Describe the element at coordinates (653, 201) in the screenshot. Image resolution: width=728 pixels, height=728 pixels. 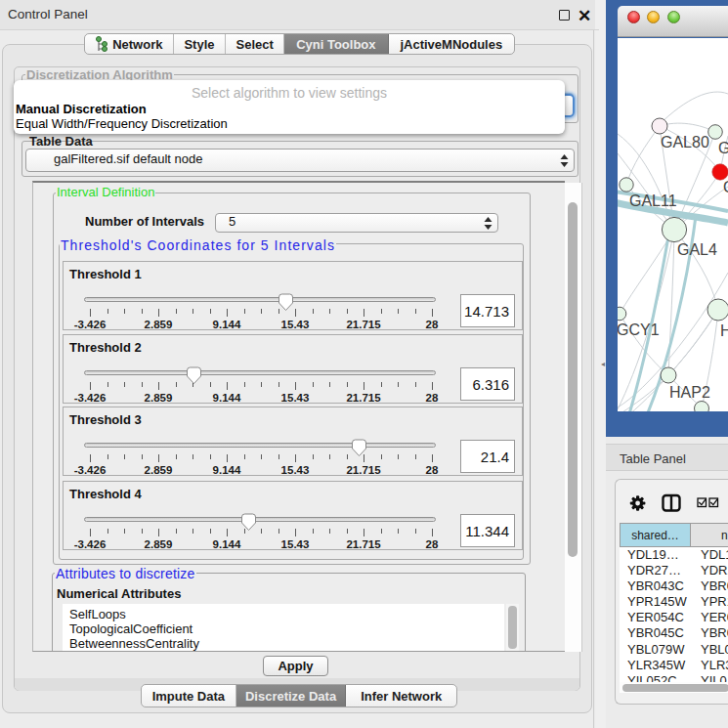
I see `svg-text: GAL11` at that location.